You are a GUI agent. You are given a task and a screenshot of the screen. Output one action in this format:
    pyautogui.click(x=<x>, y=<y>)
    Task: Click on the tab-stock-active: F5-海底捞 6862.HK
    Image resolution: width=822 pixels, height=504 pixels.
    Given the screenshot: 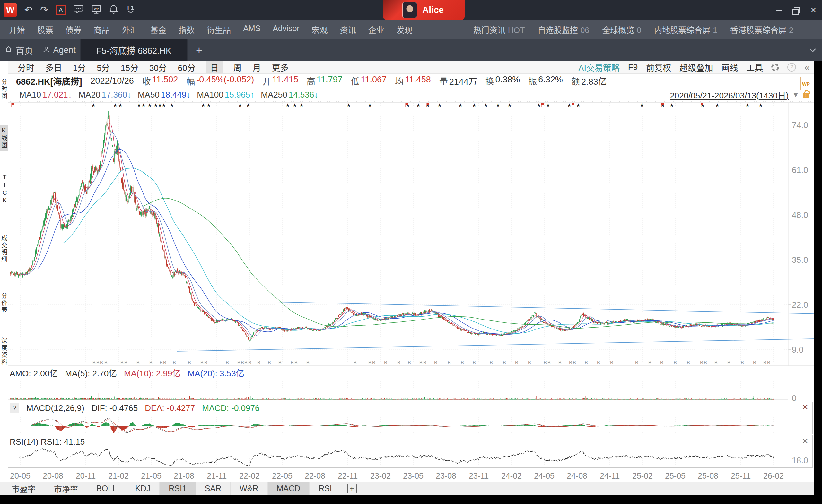 What is the action you would take?
    pyautogui.click(x=134, y=50)
    